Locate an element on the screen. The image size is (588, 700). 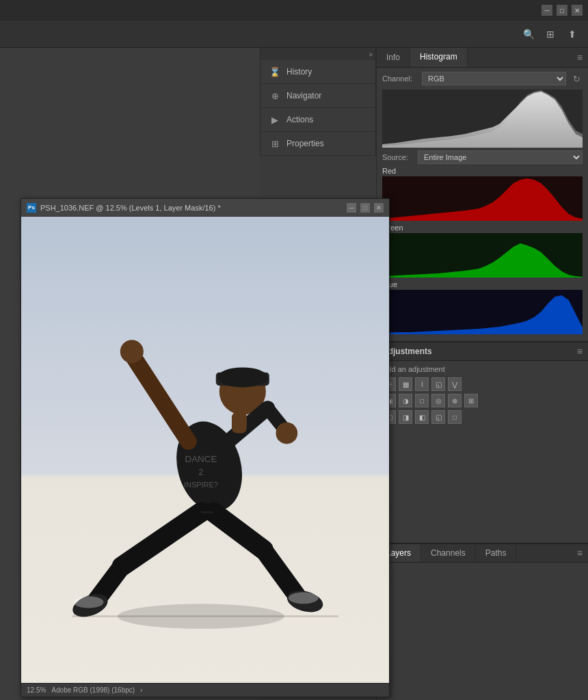
share-icon: ⬆ is located at coordinates (572, 34).